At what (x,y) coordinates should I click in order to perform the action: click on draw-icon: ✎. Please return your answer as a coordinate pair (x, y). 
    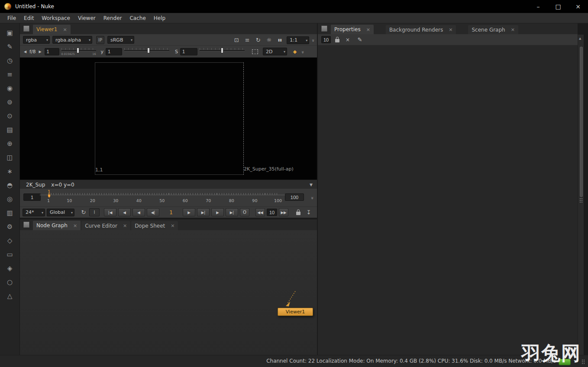
    Looking at the image, I should click on (10, 47).